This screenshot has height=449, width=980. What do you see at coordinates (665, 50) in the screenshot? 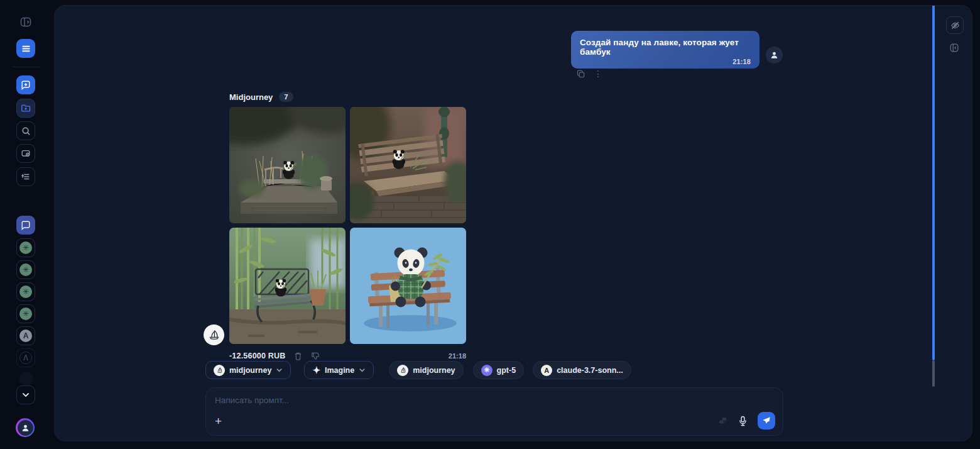
I see `user-message-bubble: Создай панду на лавке, которая жует бамб…` at bounding box center [665, 50].